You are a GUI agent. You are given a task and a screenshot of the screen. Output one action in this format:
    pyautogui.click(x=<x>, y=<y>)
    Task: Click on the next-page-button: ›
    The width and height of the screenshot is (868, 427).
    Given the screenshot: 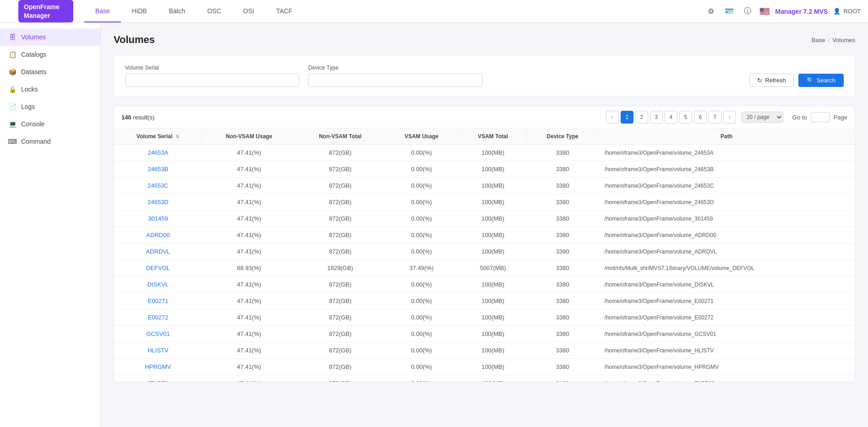 What is the action you would take?
    pyautogui.click(x=730, y=117)
    